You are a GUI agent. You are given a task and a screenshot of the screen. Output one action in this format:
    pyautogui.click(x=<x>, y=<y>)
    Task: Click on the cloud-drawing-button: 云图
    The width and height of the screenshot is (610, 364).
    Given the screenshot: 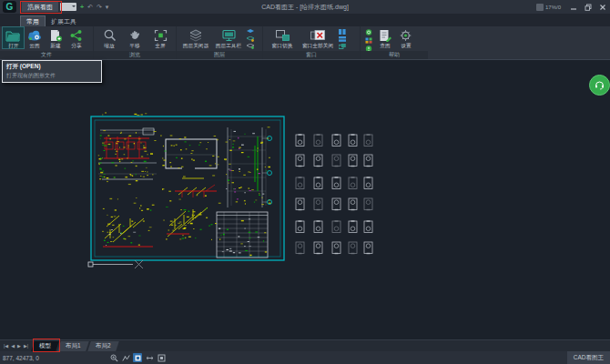 What is the action you would take?
    pyautogui.click(x=35, y=38)
    